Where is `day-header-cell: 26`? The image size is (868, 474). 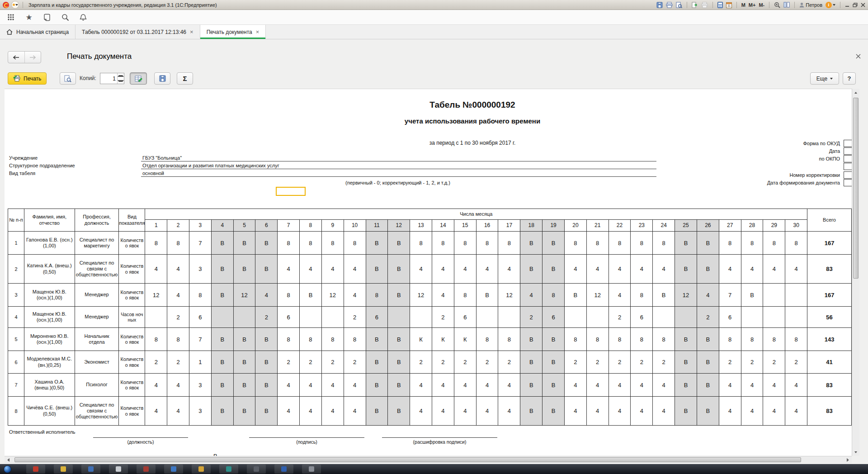 day-header-cell: 26 is located at coordinates (708, 226).